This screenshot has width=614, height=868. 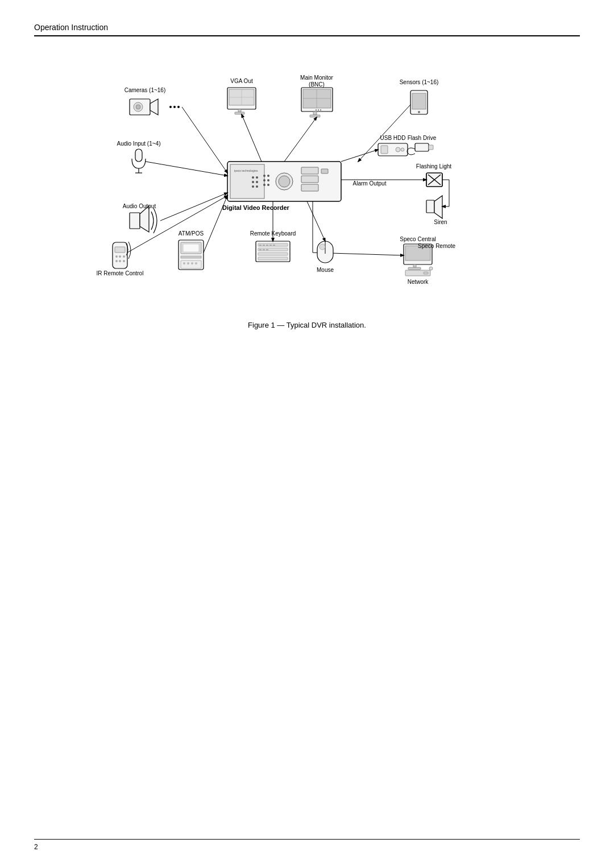 I want to click on svg-text: ipeco technologies, so click(x=246, y=171).